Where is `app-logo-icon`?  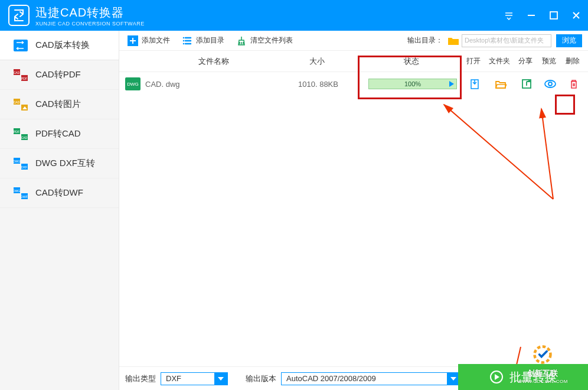 app-logo-icon is located at coordinates (19, 15).